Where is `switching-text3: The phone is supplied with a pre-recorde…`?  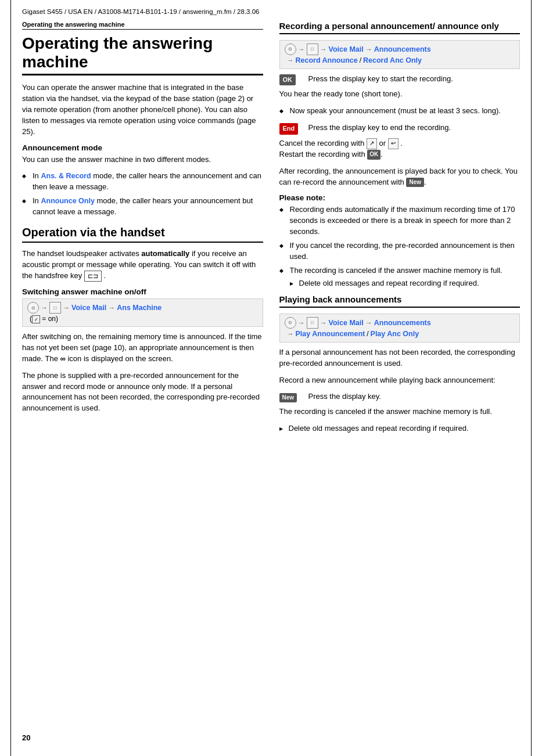
switching-text3: The phone is supplied with a pre-recorde… is located at coordinates (143, 393).